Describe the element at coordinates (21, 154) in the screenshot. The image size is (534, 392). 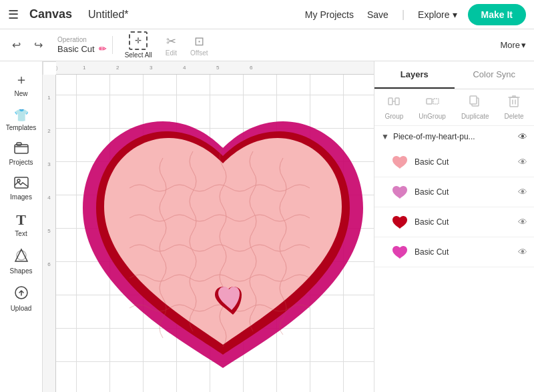
I see `sidebar-item-projects: Projects` at that location.